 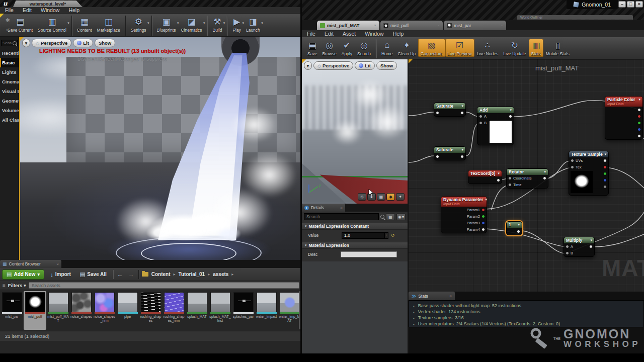 I want to click on node-dynamic-parameter: Dynamic Parameter▾Input DataParam1Param2…, so click(x=464, y=215).